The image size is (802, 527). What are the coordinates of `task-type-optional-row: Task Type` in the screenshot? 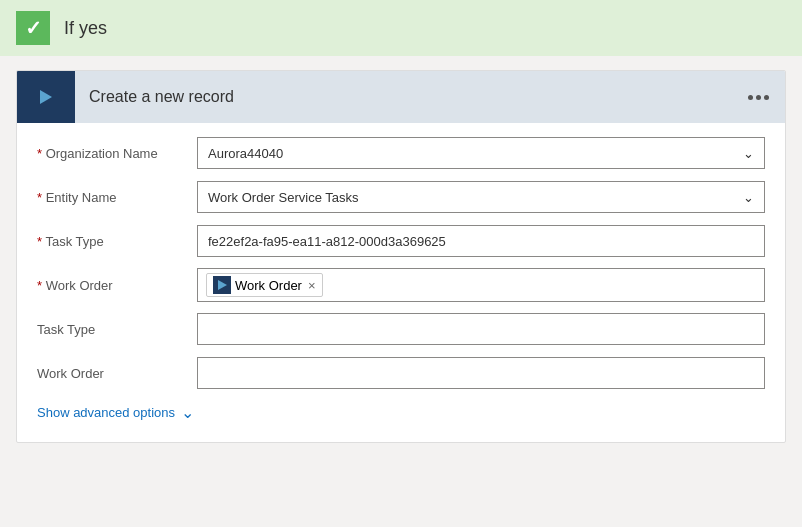 It's located at (401, 329).